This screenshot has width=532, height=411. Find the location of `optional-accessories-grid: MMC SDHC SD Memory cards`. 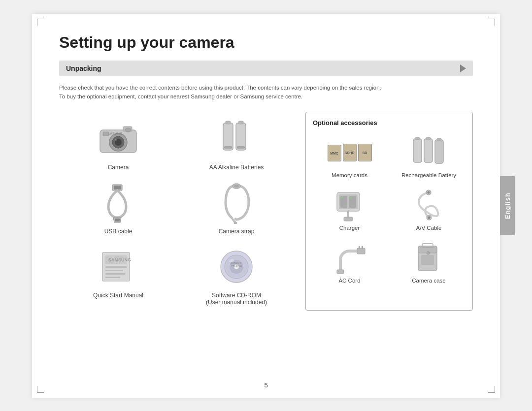

optional-accessories-grid: MMC SDHC SD Memory cards is located at coordinates (389, 210).